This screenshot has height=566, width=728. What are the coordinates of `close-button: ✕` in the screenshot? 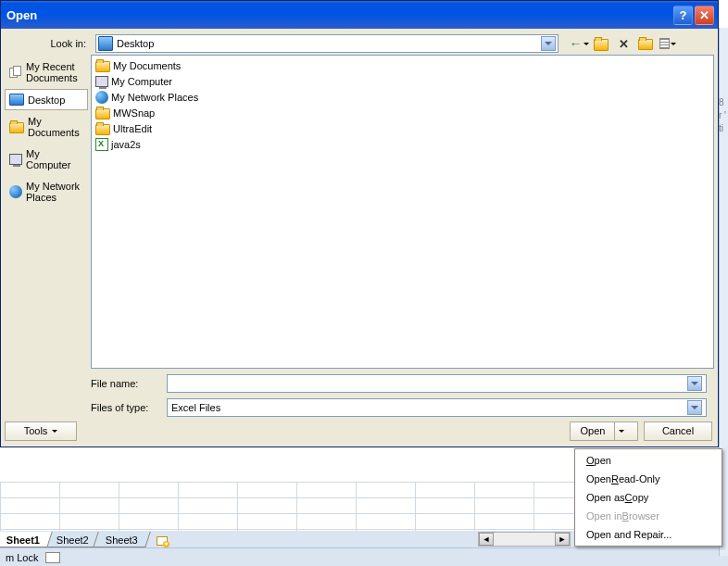 It's located at (704, 15).